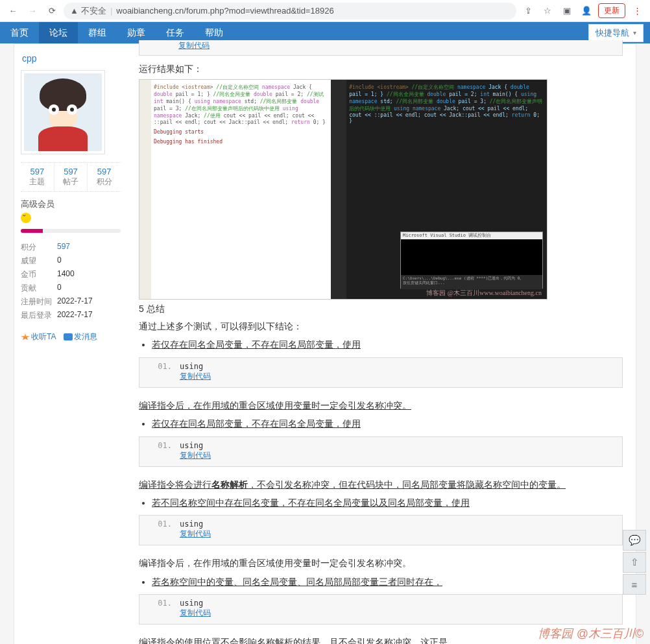 Image resolution: width=650 pixels, height=644 pixels. What do you see at coordinates (52, 11) in the screenshot?
I see `reload-button: ⟳` at bounding box center [52, 11].